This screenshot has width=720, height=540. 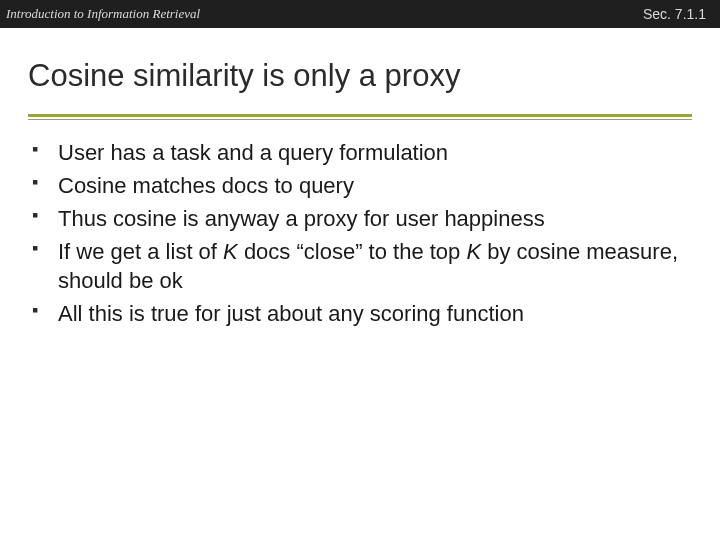 What do you see at coordinates (360, 65) in the screenshot?
I see `title-area: Cosine similarity is only a proxy` at bounding box center [360, 65].